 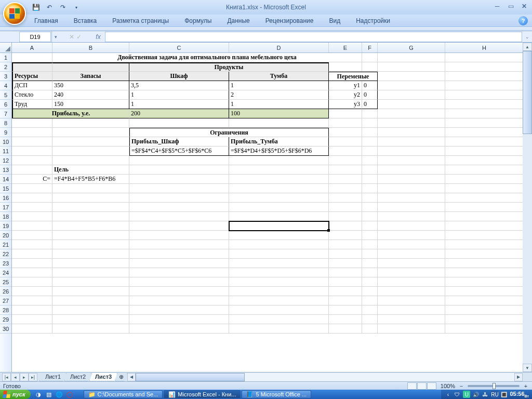 What do you see at coordinates (33, 377) in the screenshot?
I see `sheet-nav-last-icon: ▸|` at bounding box center [33, 377].